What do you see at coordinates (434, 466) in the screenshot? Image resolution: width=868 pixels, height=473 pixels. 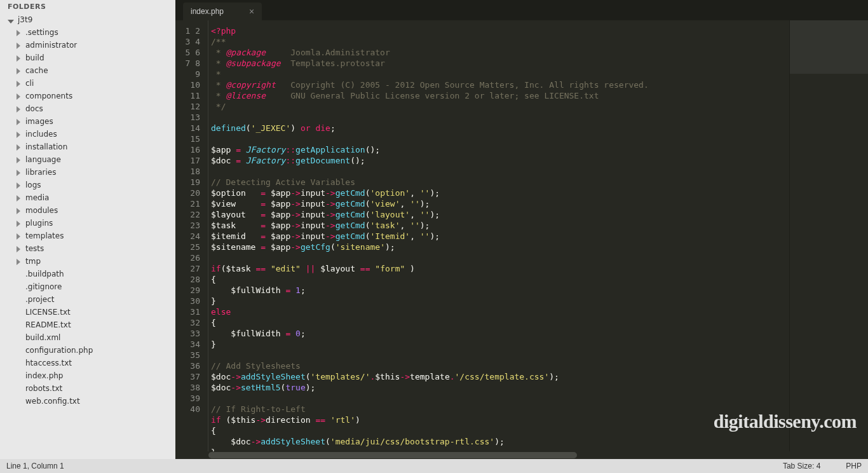 I see `status-bar: Line 1, Column 1 Tab Size: 4 PHP` at bounding box center [434, 466].